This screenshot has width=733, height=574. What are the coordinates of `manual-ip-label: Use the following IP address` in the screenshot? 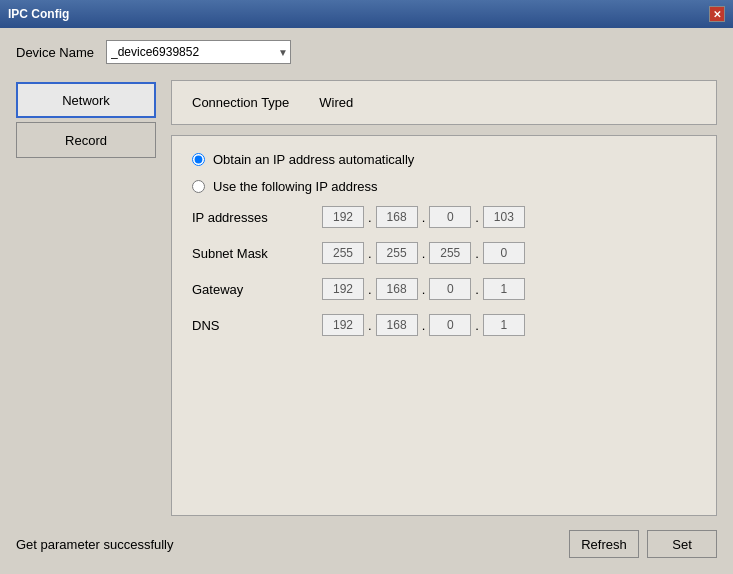 It's located at (296, 186).